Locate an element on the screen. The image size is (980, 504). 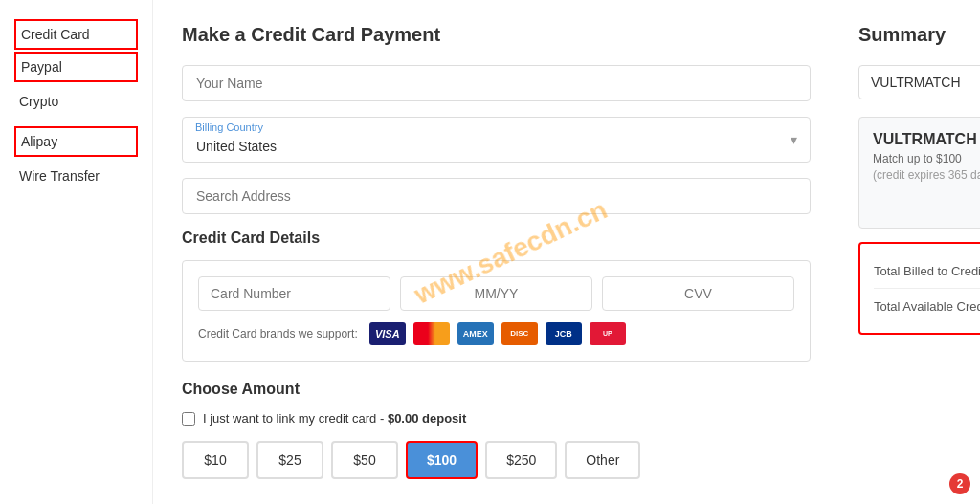
link-card-label: I just want to link my credit card - $0.… is located at coordinates (335, 419).